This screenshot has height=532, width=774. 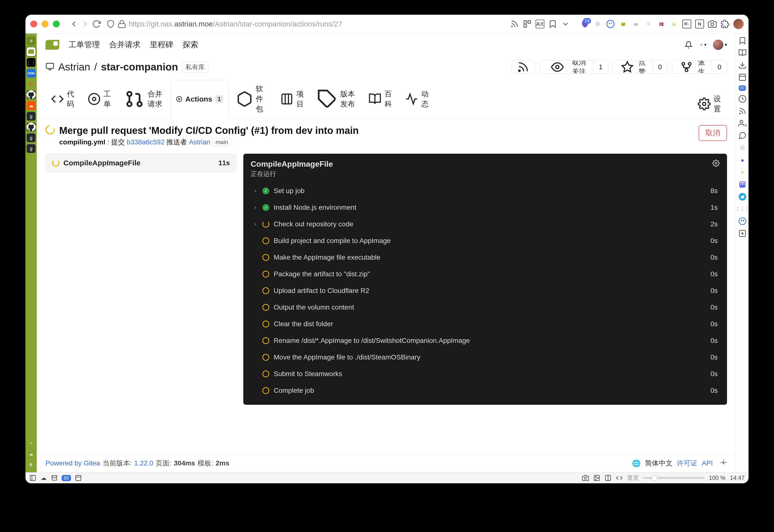 I want to click on step-row: ›✓Set up job8s, so click(x=485, y=191).